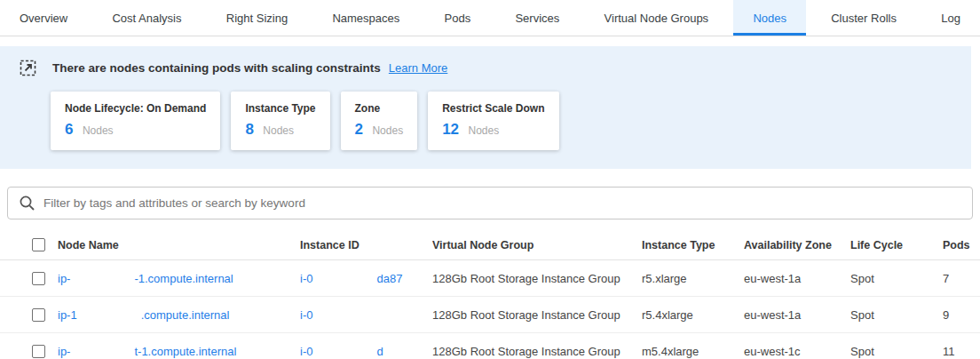  What do you see at coordinates (217, 68) in the screenshot?
I see `banner-message: There are nodes containing pods with sca…` at bounding box center [217, 68].